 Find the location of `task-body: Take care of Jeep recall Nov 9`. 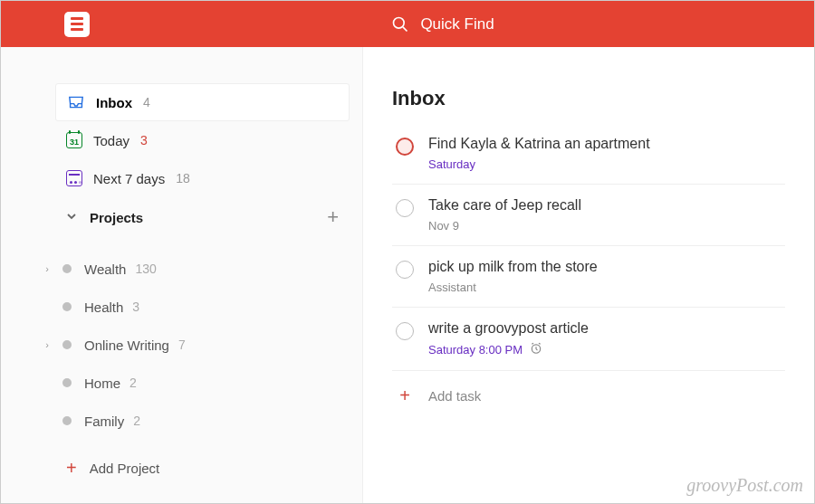

task-body: Take care of Jeep recall Nov 9 is located at coordinates (607, 215).